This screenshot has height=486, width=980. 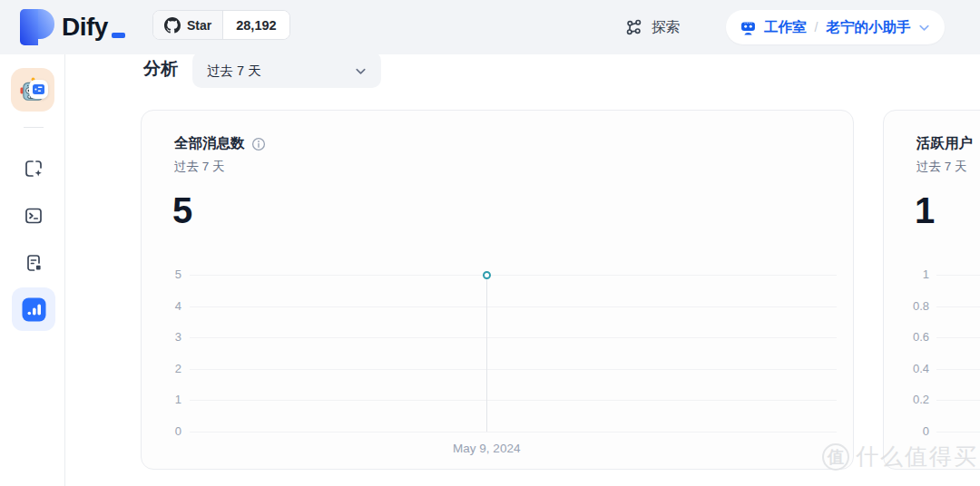 What do you see at coordinates (666, 27) in the screenshot?
I see `explore-label: 探索` at bounding box center [666, 27].